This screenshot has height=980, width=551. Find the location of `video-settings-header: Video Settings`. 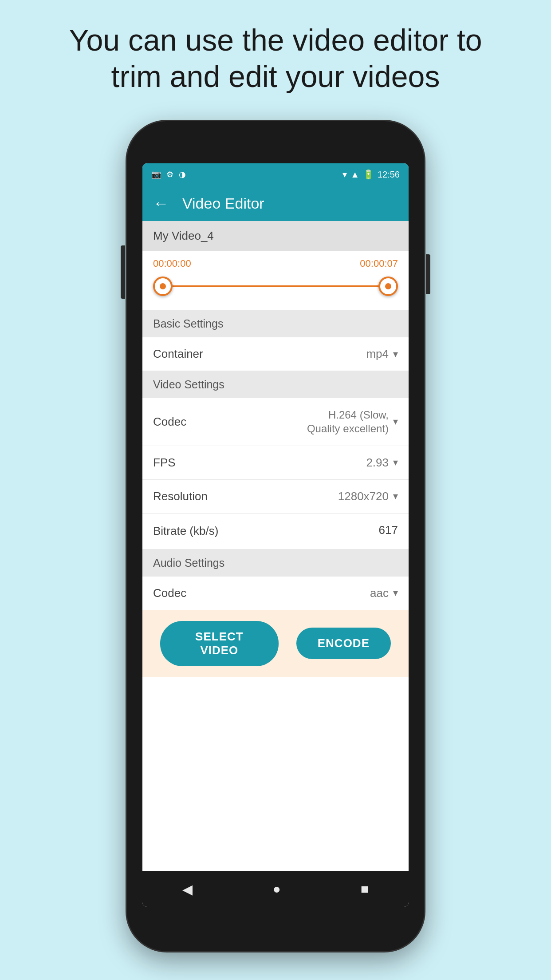

video-settings-header: Video Settings is located at coordinates (276, 384).